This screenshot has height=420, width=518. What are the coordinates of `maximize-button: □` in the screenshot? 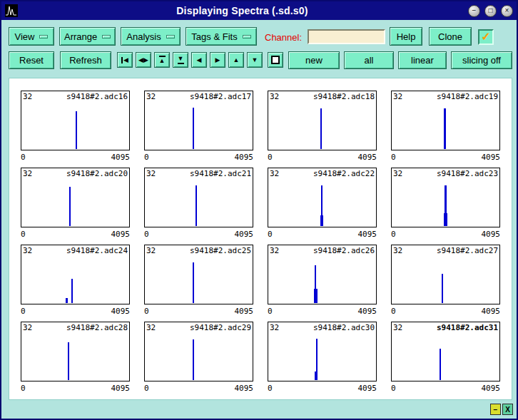 It's located at (491, 11).